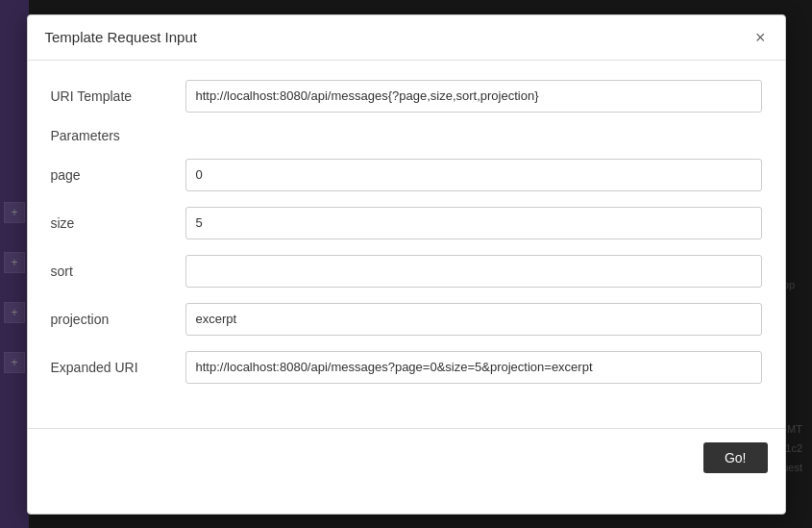 The image size is (812, 528). What do you see at coordinates (406, 458) in the screenshot?
I see `modal-footer: Go!` at bounding box center [406, 458].